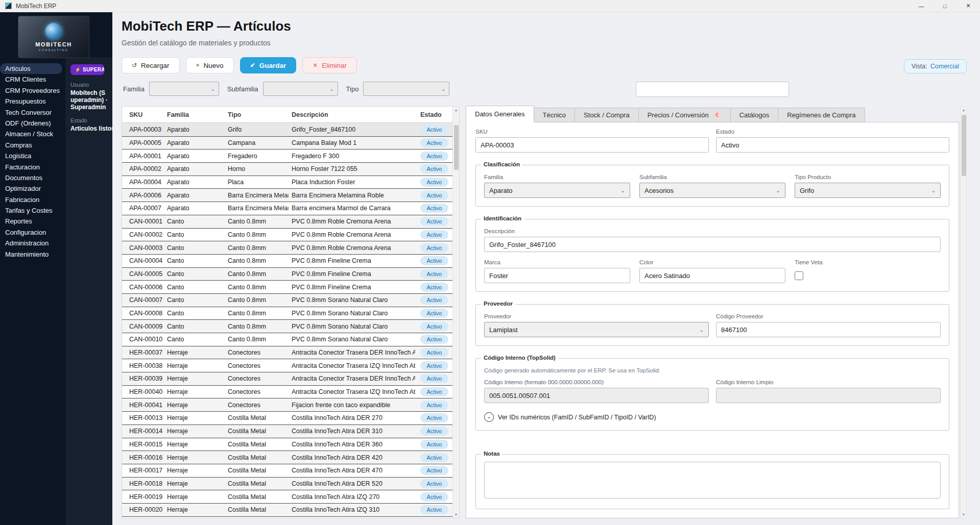  Describe the element at coordinates (291, 300) in the screenshot. I see `table-row: CAN-00007CantoCanto 0.8mmPVC 0.8mm Soran…` at that location.